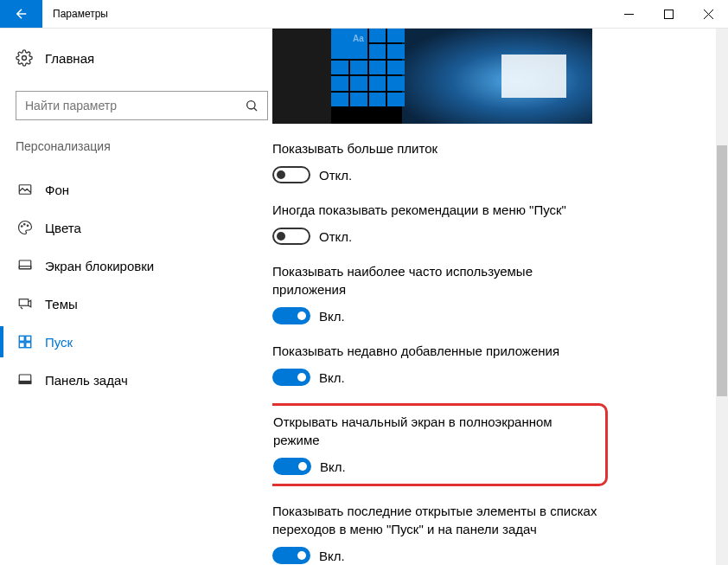 The image size is (728, 565). Describe the element at coordinates (291, 175) in the screenshot. I see `toggle-more-tiles` at that location.